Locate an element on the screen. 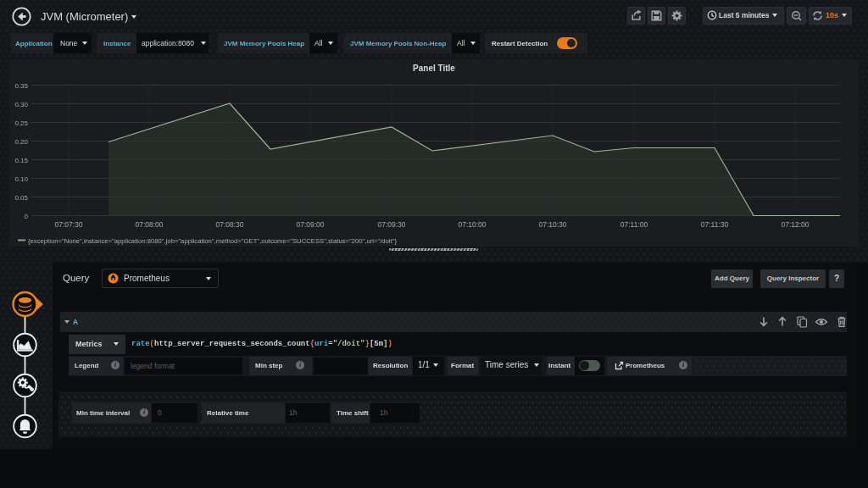 The width and height of the screenshot is (868, 488). svg-text:{exception="None",instance="ap: {exception="None",instance="application:… is located at coordinates (212, 241).